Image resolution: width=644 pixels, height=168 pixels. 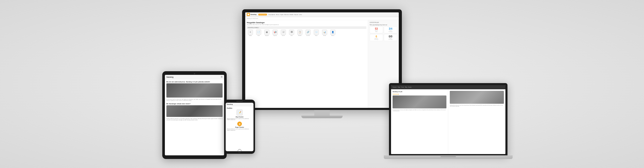 What do you see at coordinates (300, 14) in the screenshot?
I see `nav-link-7: admin` at bounding box center [300, 14].